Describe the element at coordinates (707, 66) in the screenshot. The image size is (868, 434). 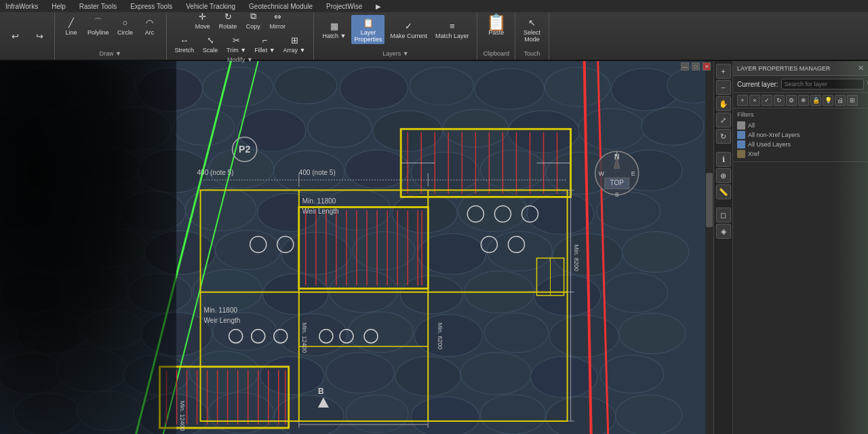
I see `close-button: ✕` at that location.